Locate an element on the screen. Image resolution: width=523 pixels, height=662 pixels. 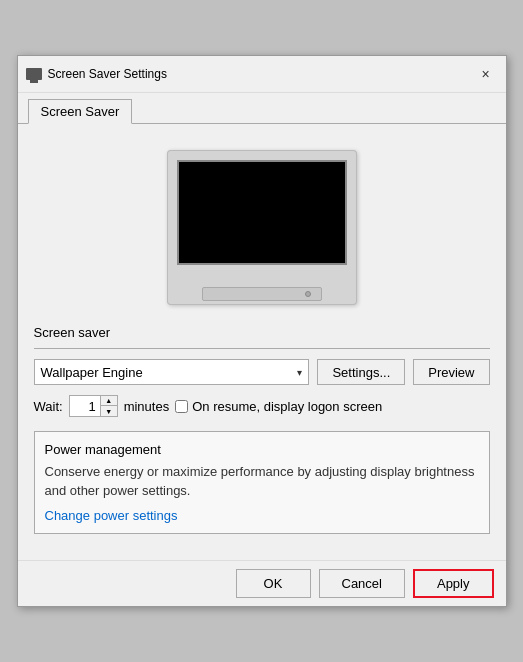
spinner-up-button: ▲ is located at coordinates (109, 401).